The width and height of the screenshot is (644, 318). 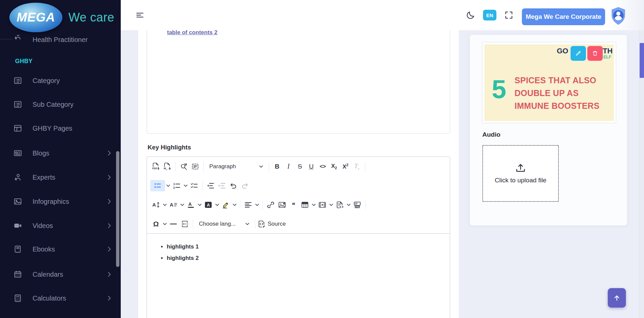 I want to click on audio-upload-dropzone: Click to upload file, so click(x=521, y=173).